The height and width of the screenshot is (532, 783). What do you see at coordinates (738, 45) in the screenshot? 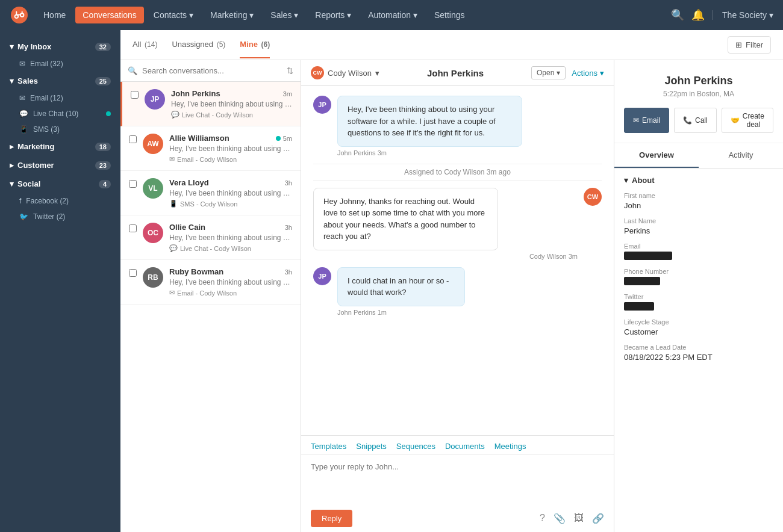
I see `filter-icon: ⊞` at bounding box center [738, 45].